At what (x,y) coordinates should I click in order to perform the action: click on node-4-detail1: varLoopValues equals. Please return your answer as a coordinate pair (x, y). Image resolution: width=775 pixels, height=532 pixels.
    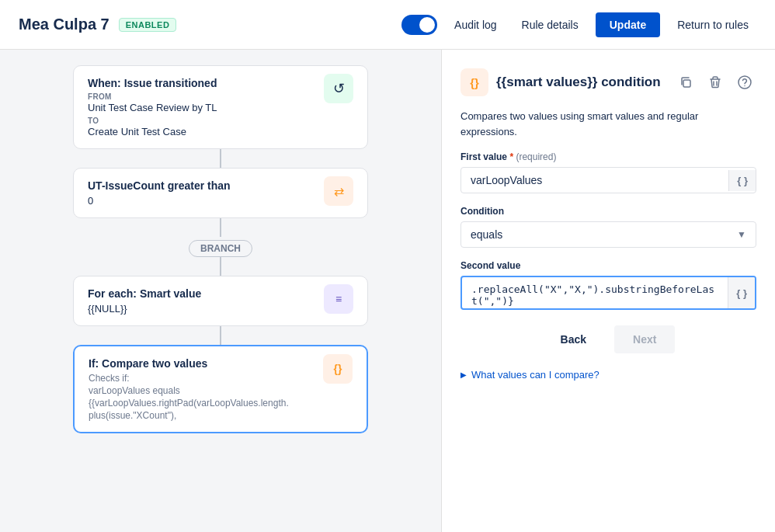
    Looking at the image, I should click on (221, 391).